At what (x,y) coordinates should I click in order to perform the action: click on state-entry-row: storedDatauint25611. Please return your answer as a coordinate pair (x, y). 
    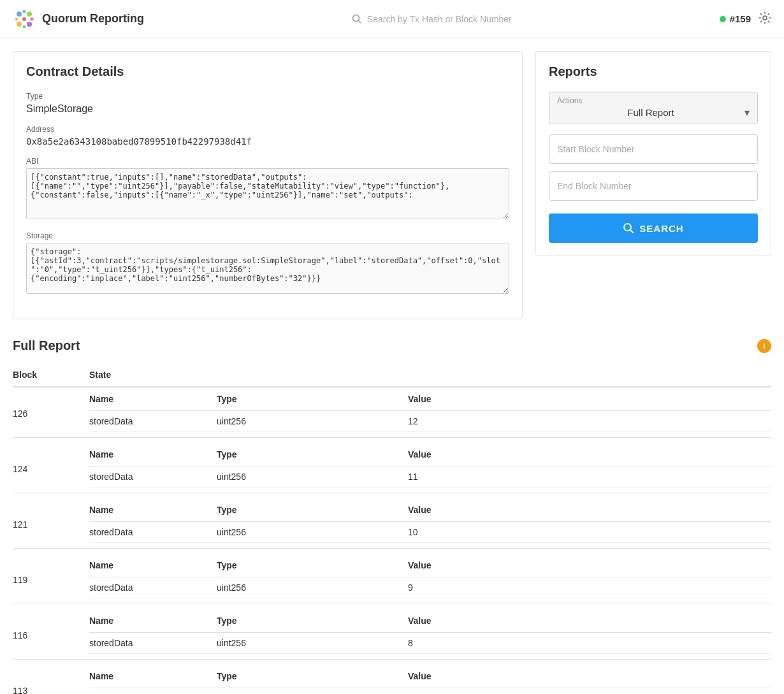
    Looking at the image, I should click on (430, 477).